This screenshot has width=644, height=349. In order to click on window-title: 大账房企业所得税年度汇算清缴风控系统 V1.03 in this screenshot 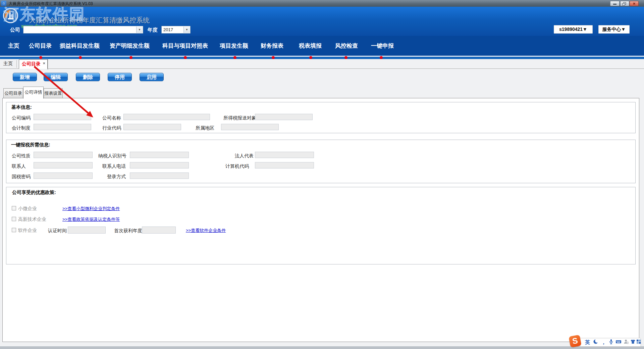, I will do `click(51, 4)`.